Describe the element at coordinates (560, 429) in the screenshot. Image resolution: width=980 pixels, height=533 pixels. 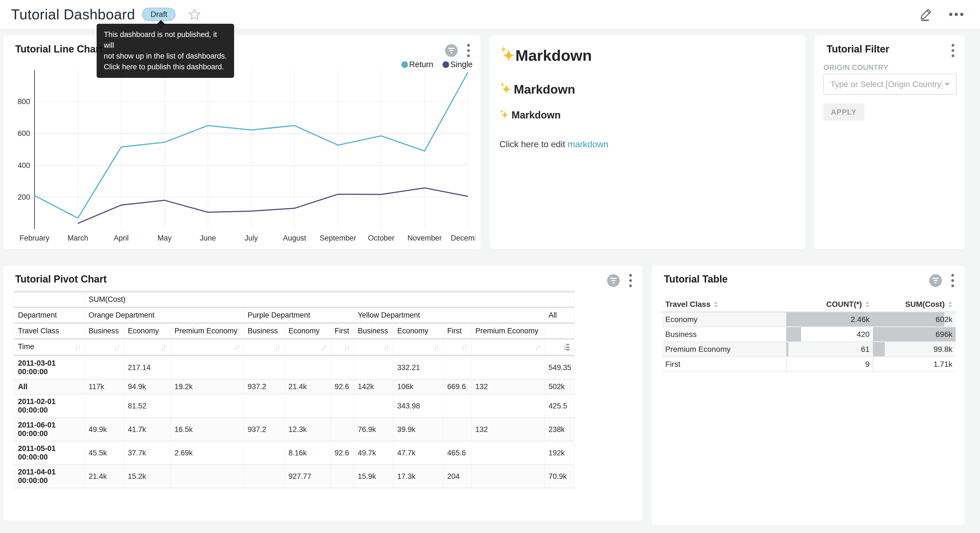
I see `pivot-cell: 238k` at that location.